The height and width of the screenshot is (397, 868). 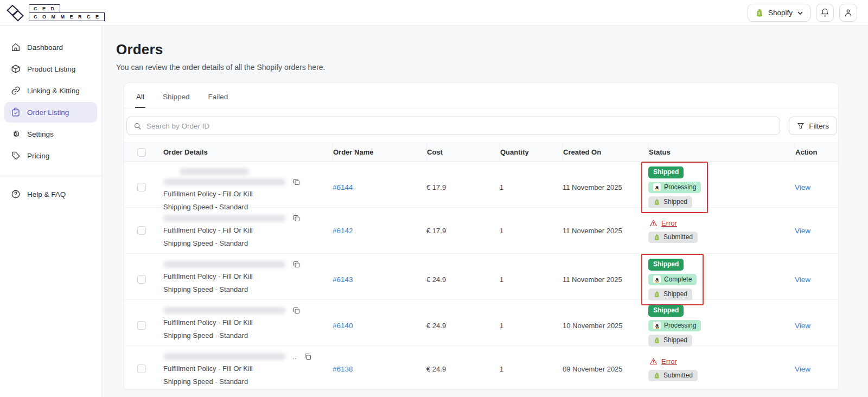 I want to click on sidebar-item-order-listing: Order Listing, so click(x=51, y=112).